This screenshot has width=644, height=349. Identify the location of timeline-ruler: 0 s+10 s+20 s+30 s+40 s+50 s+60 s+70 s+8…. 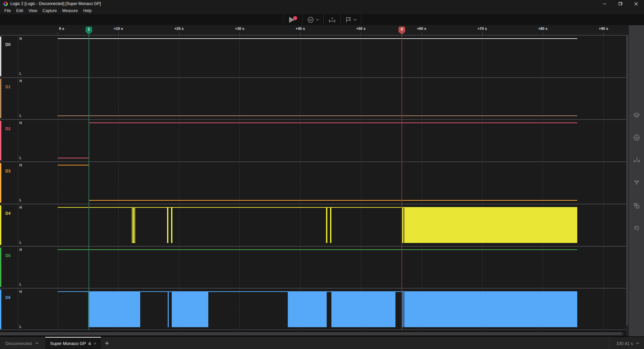
(314, 30).